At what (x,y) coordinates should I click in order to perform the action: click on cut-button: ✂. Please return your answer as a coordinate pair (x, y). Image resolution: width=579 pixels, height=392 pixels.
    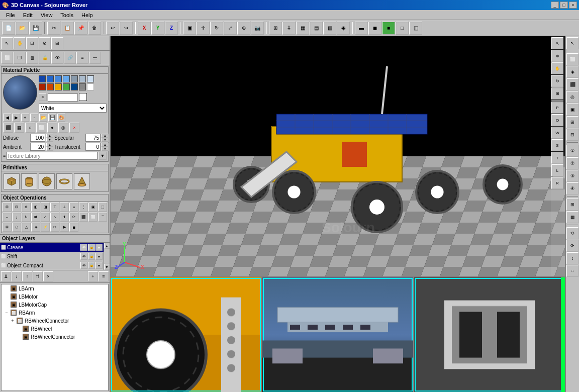
    Looking at the image, I should click on (54, 28).